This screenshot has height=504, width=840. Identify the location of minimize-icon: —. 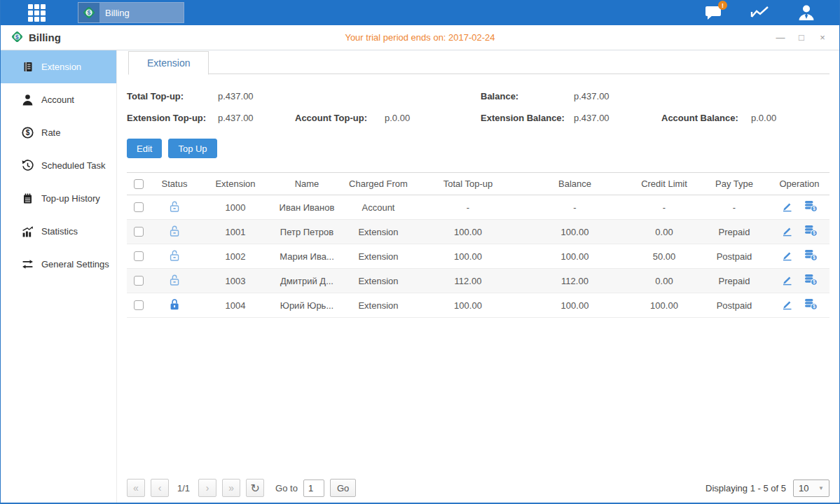
(780, 38).